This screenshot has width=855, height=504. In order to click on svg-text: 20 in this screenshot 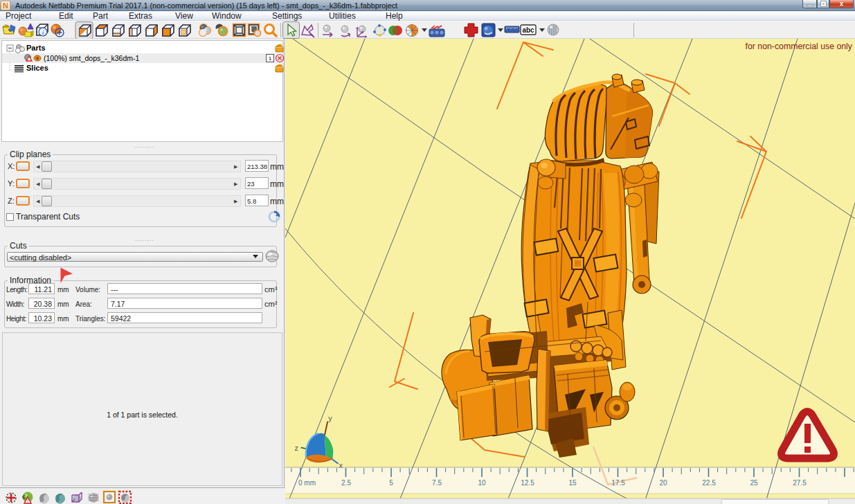, I will do `click(663, 483)`.